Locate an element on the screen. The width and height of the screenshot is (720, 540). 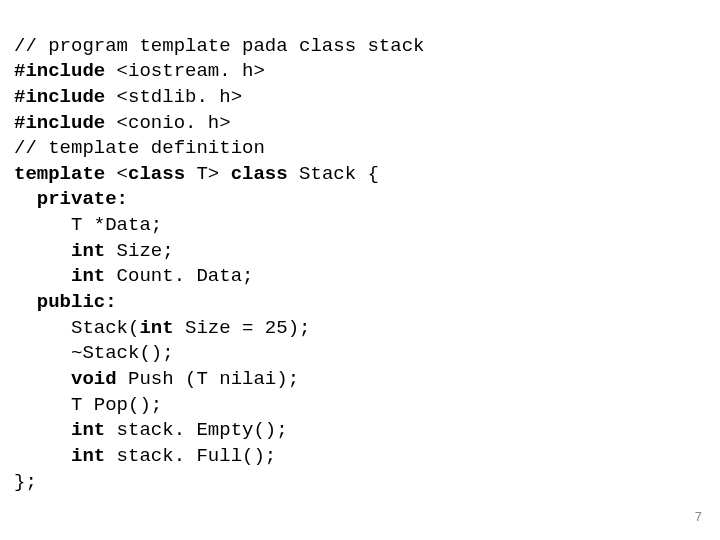
code-line: // template definition is located at coordinates (140, 148).